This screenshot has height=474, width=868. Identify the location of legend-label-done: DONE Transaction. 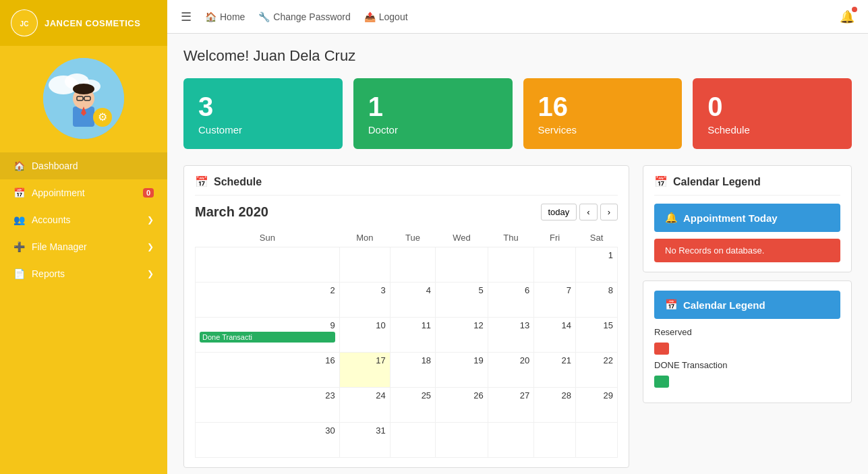
(691, 365).